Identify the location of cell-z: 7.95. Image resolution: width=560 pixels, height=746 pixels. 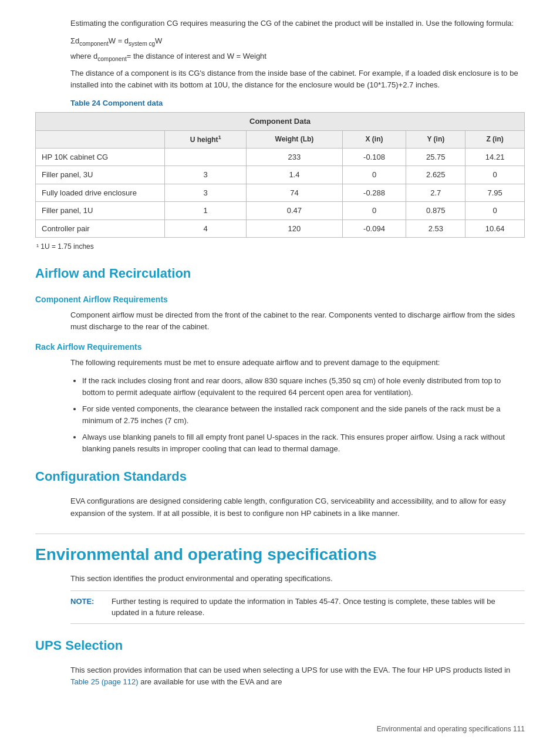
(495, 193).